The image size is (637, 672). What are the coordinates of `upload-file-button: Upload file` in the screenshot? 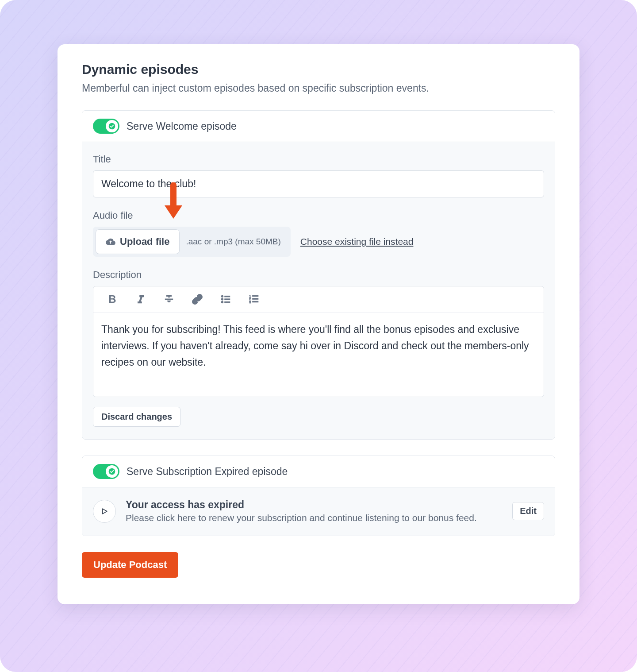 It's located at (138, 242).